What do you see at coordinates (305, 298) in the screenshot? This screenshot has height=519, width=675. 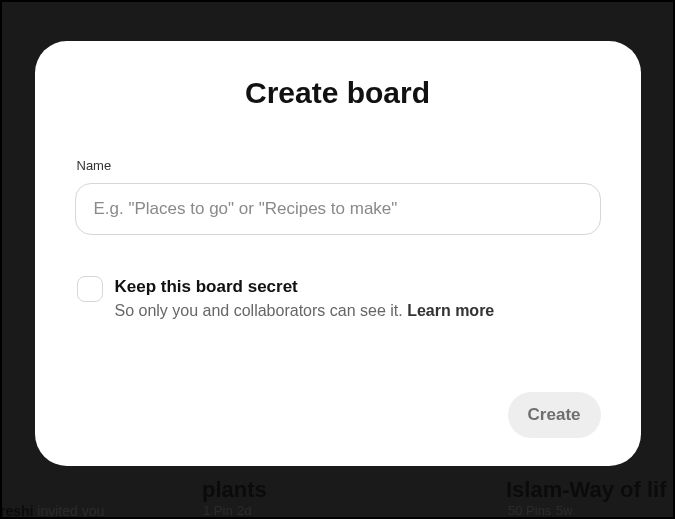 I see `secret-text-block: Keep this board secret So only you and c…` at bounding box center [305, 298].